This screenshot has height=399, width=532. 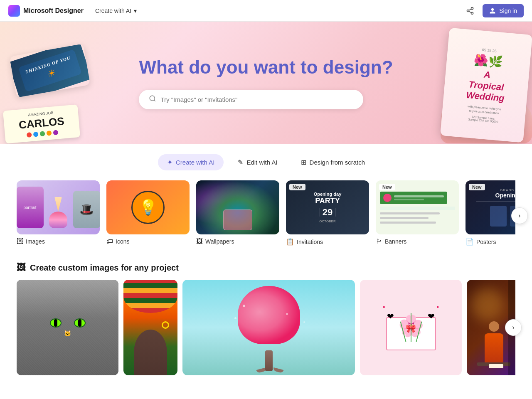 What do you see at coordinates (503, 11) in the screenshot?
I see `sign-in-button: Sign in` at bounding box center [503, 11].